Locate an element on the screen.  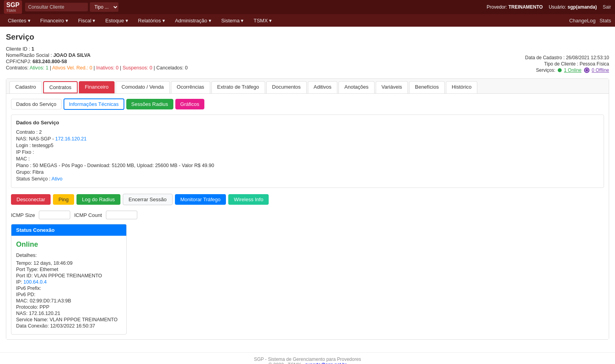
monitorar-trafego-button: Monitorar Tráfego is located at coordinates (201, 199).